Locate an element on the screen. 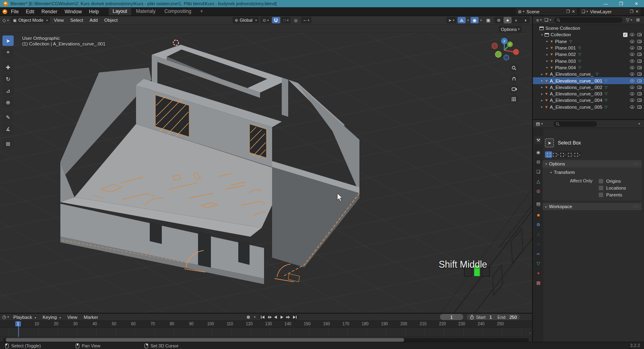 The image size is (644, 349). pivot-point-dropdown: ⊙▾ is located at coordinates (266, 20).